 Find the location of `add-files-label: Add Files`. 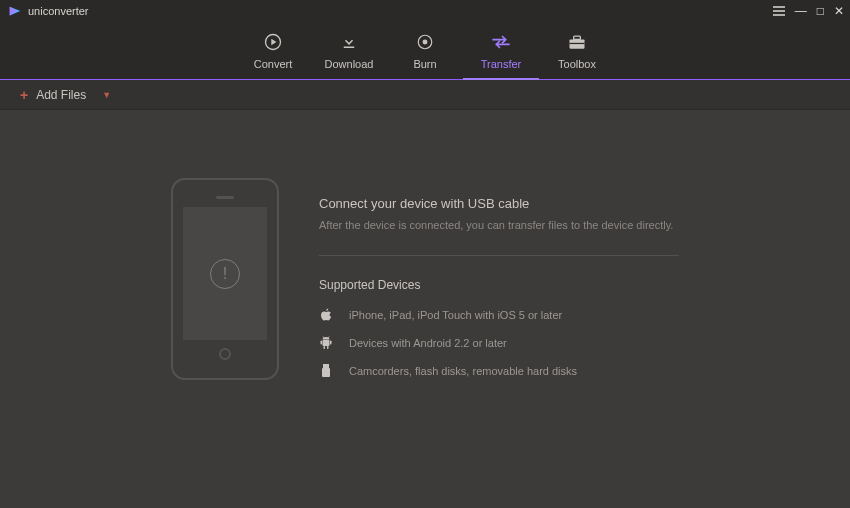

add-files-label: Add Files is located at coordinates (61, 95).